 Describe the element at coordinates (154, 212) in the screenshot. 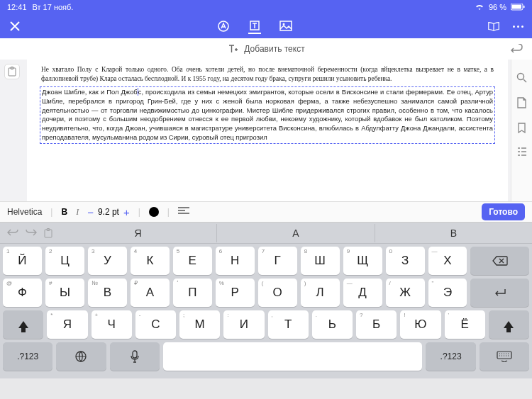

I see `color-swatch` at that location.